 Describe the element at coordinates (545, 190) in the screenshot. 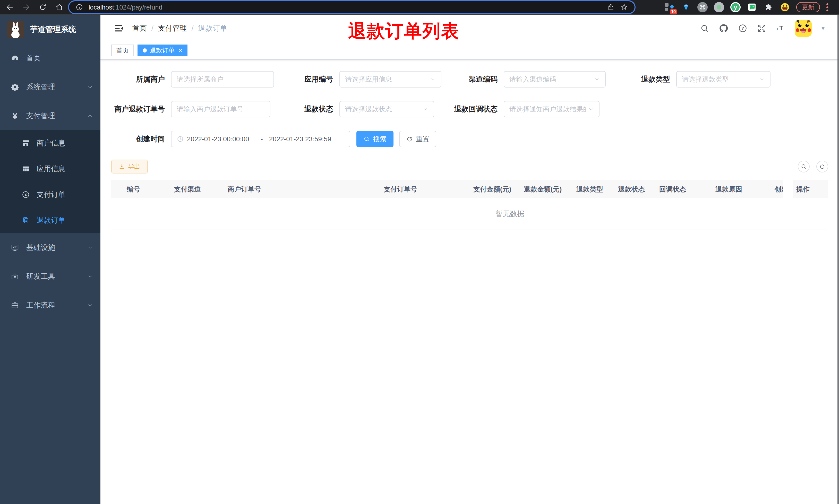

I see `col-refund-amount: 退款金额(元)` at that location.